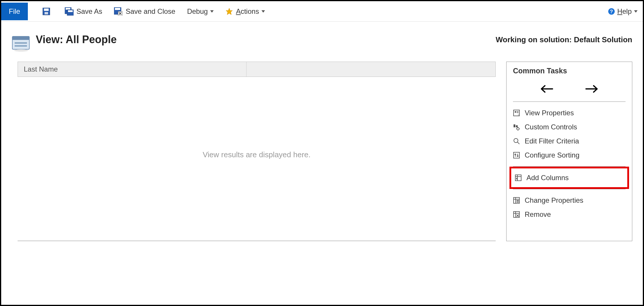 The height and width of the screenshot is (306, 644). I want to click on grid-placeholder: View results are displayed here., so click(256, 155).